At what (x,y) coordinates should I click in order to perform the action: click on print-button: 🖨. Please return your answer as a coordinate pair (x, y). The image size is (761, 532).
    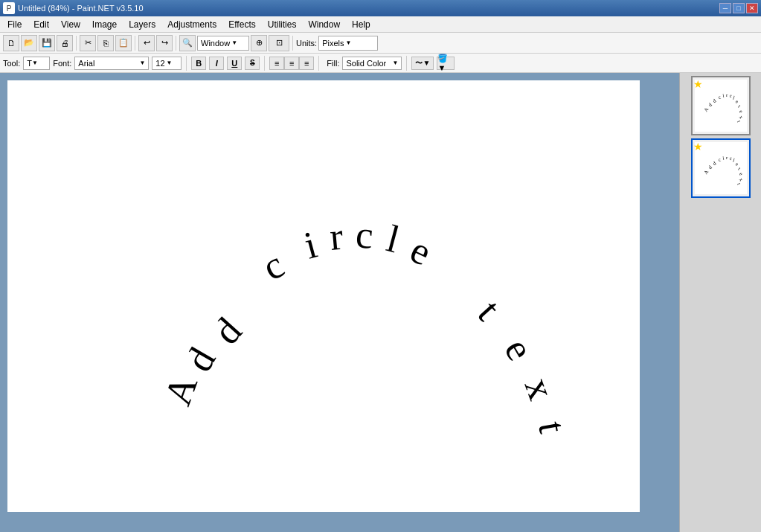
    Looking at the image, I should click on (65, 43).